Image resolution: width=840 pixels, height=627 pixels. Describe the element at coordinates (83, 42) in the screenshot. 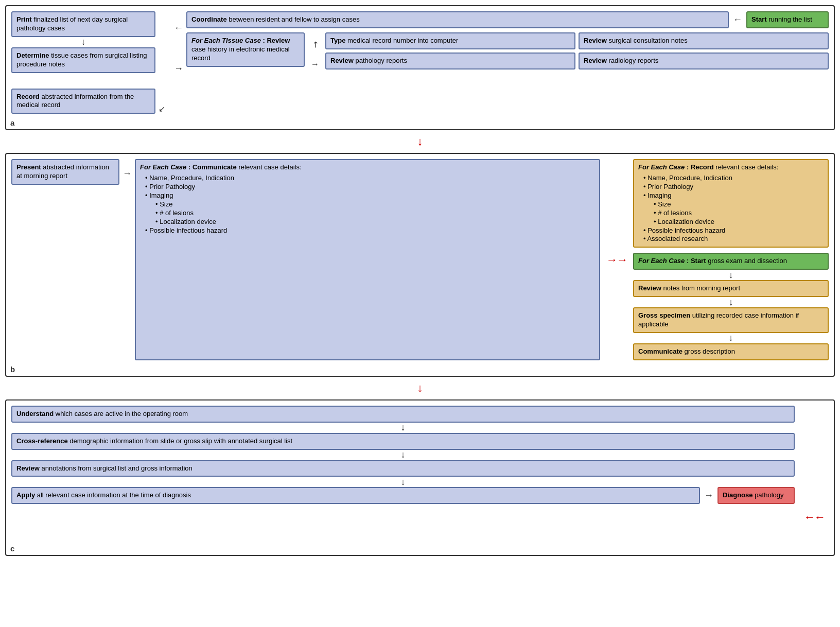

I see `arrow-print-to-determine: ↓` at that location.